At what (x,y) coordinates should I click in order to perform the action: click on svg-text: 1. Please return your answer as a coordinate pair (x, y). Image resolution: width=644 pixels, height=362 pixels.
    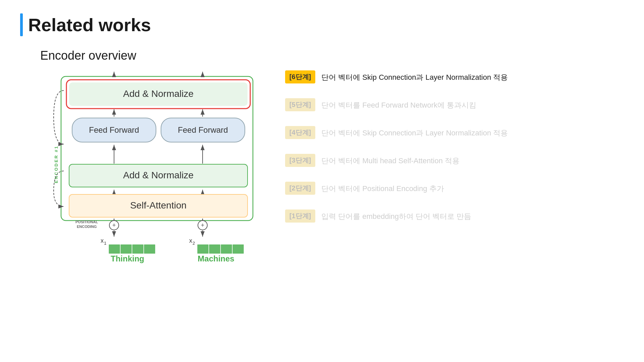
    Looking at the image, I should click on (105, 243).